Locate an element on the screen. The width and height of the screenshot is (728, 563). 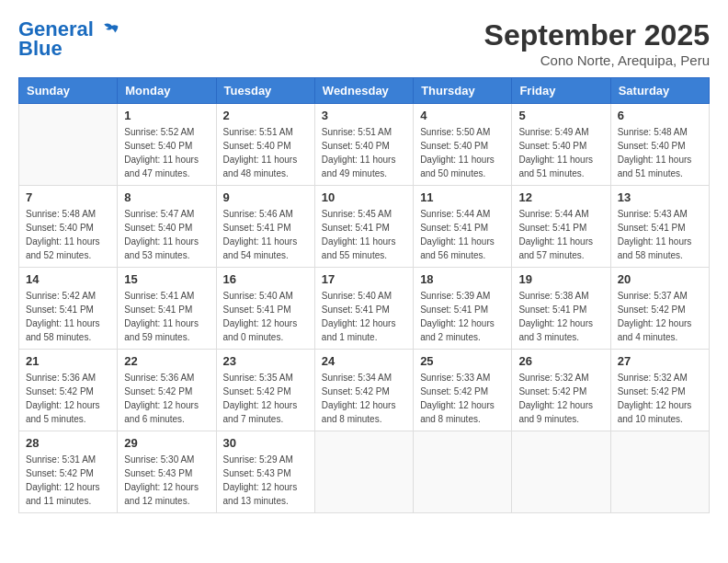
day-info: Sunrise: 5:45 AM Sunset: 5:41 PM Dayligh… is located at coordinates (364, 235).